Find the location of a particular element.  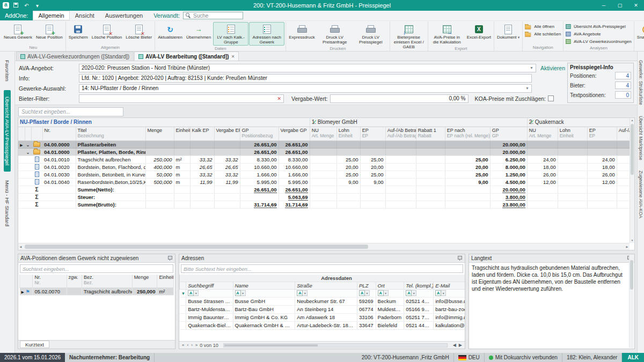

ribbon-button-speichern: Speichern is located at coordinates (78, 33).